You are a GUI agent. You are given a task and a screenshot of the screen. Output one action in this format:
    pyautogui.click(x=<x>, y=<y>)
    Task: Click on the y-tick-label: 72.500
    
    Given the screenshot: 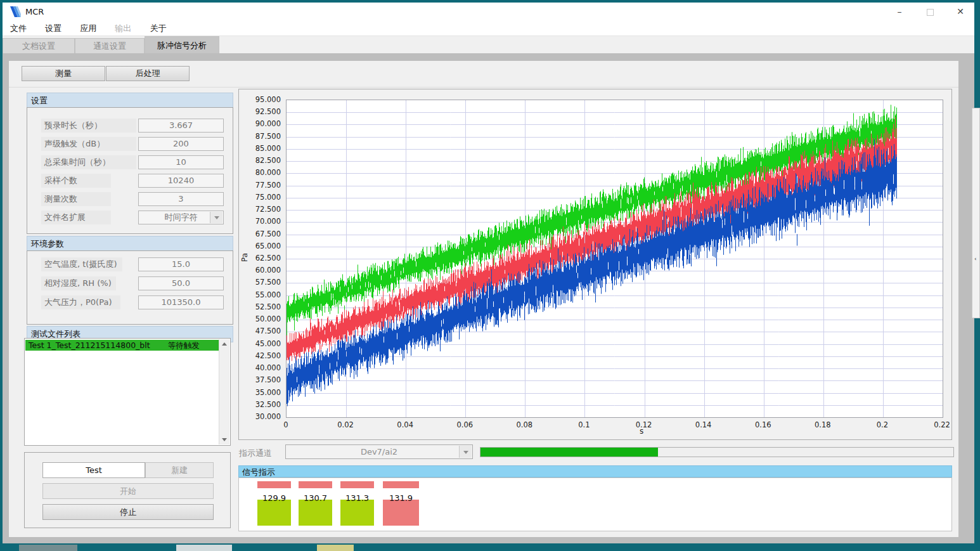 What is the action you would take?
    pyautogui.click(x=261, y=209)
    